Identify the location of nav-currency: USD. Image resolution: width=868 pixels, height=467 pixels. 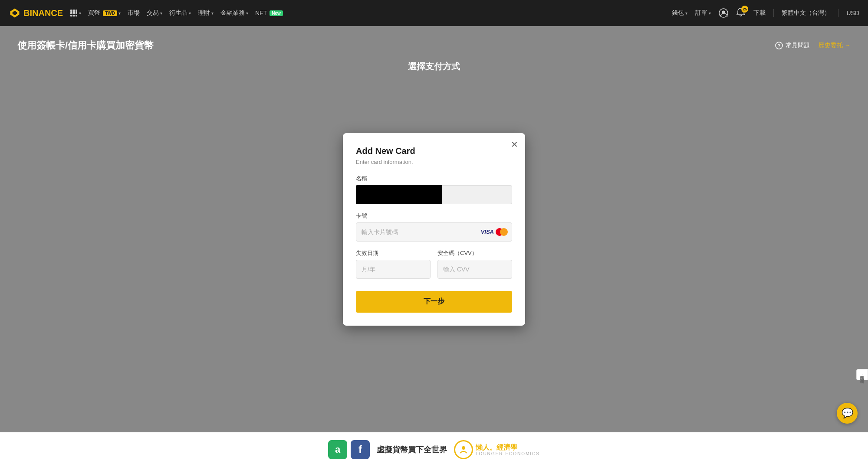
(853, 13).